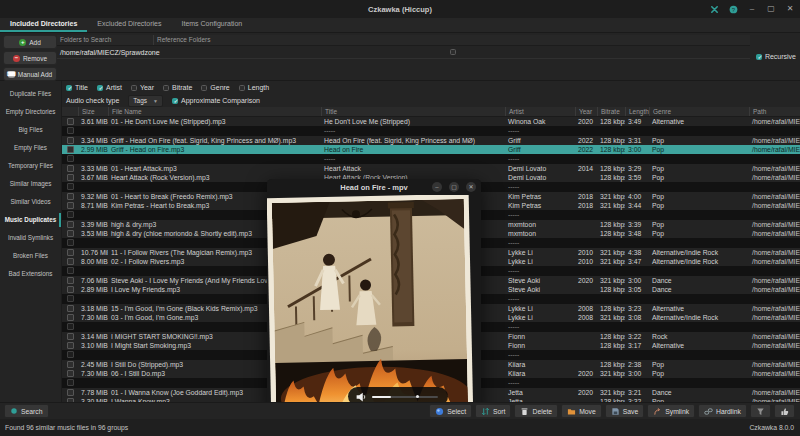 This screenshot has width=800, height=436. Describe the element at coordinates (30, 130) in the screenshot. I see `sidebar-item-big-files: Big Files` at that location.